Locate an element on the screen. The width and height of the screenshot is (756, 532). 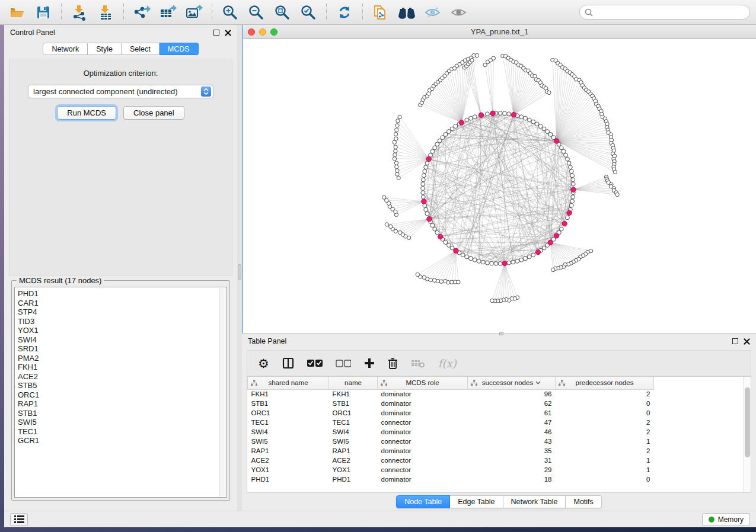
mcds-result-item: RAP1 is located at coordinates (122, 404).